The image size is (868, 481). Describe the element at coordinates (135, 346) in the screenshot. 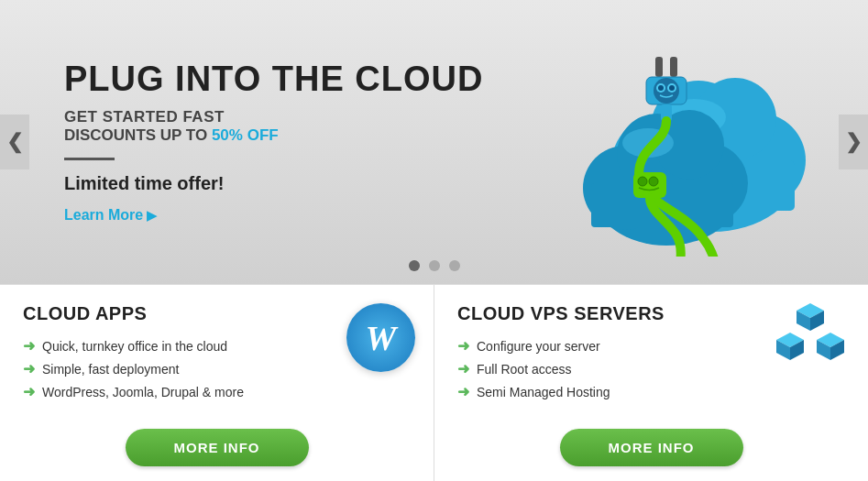

I see `feature-text: Quick, turnkey office in the cloud` at that location.